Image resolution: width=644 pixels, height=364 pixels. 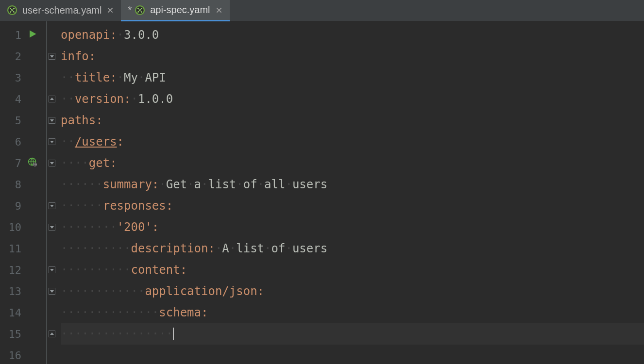 I want to click on tab-user-schema-yaml: user-schema.yaml, so click(x=60, y=10).